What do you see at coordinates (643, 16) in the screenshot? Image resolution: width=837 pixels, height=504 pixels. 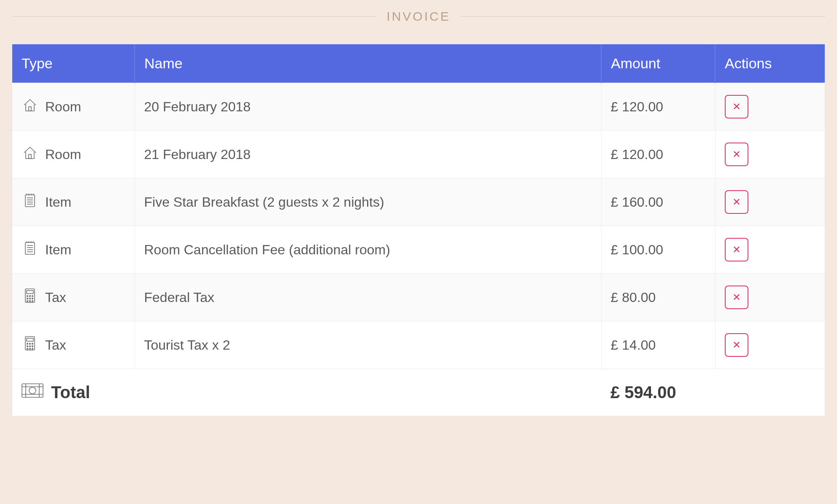 I see `rule-right` at bounding box center [643, 16].